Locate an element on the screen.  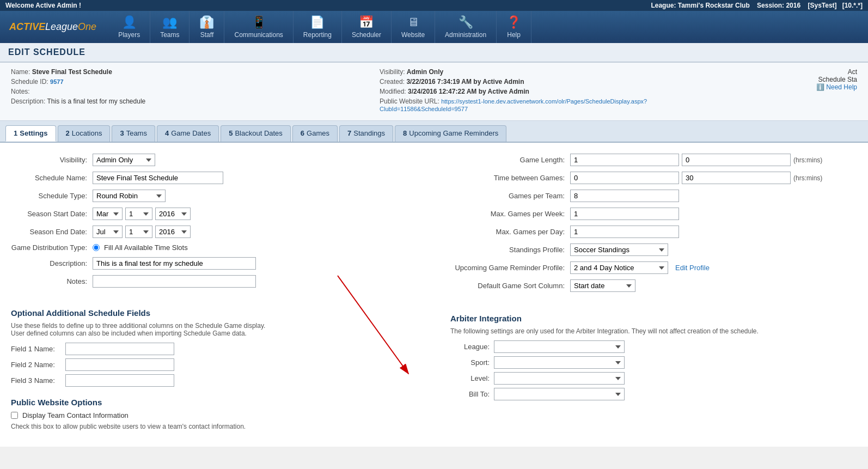
optional-fields-title: Optional Additional Schedule Fields is located at coordinates (215, 313).